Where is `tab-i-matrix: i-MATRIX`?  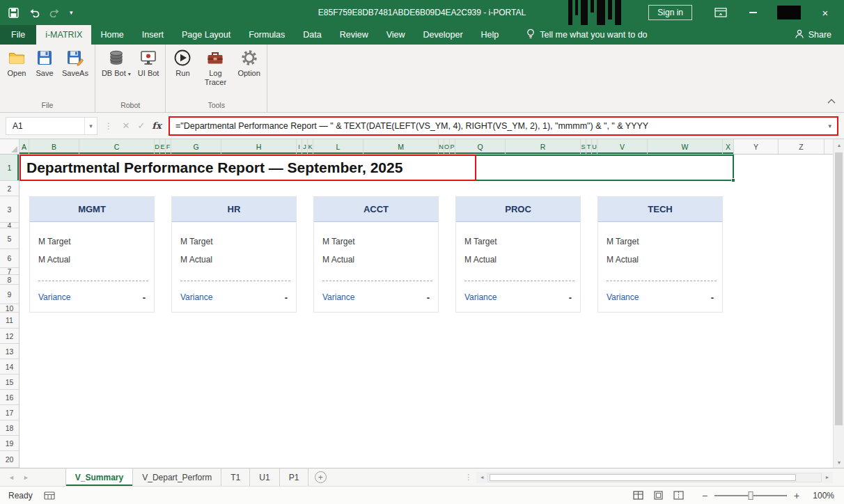
tab-i-matrix: i-MATRIX is located at coordinates (64, 35).